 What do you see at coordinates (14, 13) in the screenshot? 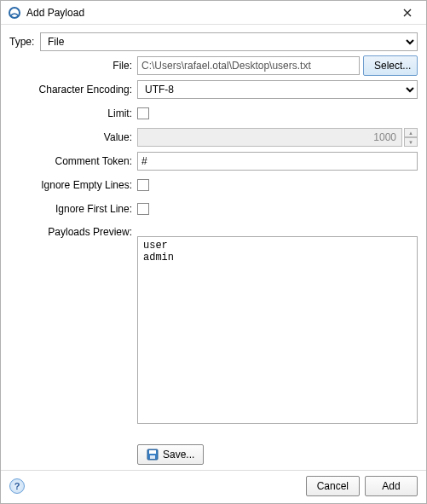
I see `app-icon` at bounding box center [14, 13].